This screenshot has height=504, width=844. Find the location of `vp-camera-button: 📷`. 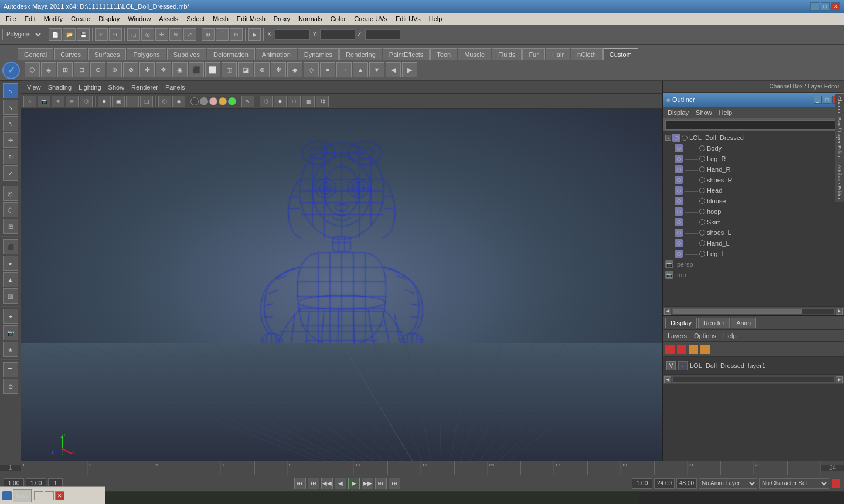

vp-camera-button: 📷 is located at coordinates (44, 101).